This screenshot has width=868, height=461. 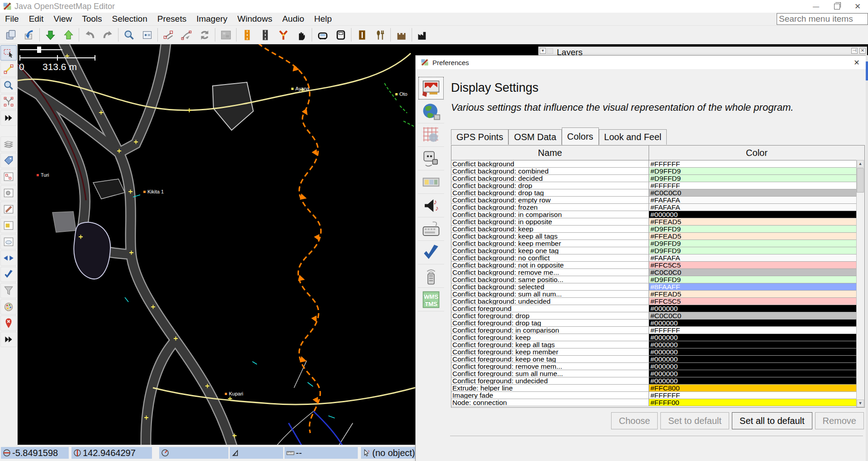 What do you see at coordinates (860, 284) in the screenshot?
I see `table-scrollbar: ▲ ▼` at bounding box center [860, 284].